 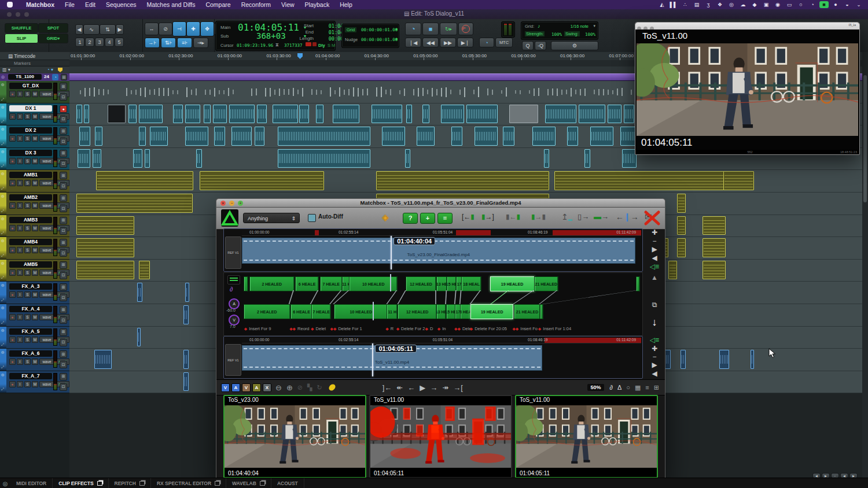 I want to click on track-header-fx-a-3: ◎⤢FX_A_3▾●ISMwaveread⊞⊡, so click(x=35, y=293).